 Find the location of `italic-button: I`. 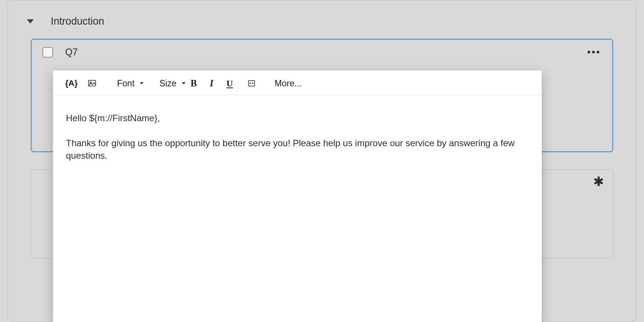

italic-button: I is located at coordinates (212, 83).